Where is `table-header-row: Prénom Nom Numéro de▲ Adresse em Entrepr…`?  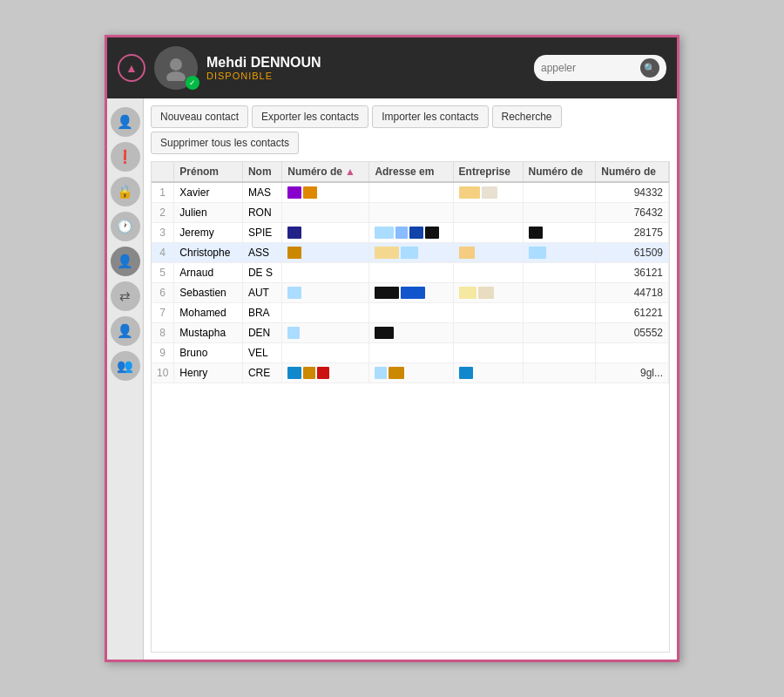
table-header-row: Prénom Nom Numéro de▲ Adresse em Entrepr… is located at coordinates (410, 173).